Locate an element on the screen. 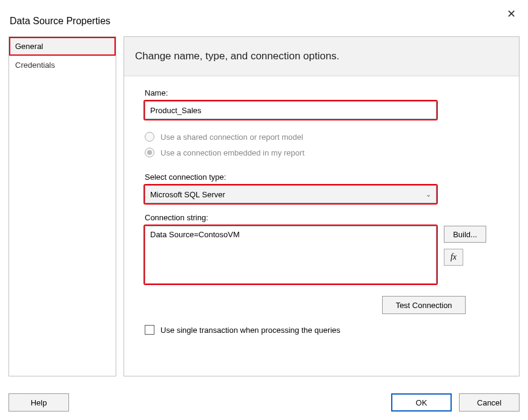 The image size is (528, 420). select-value: Microsoft SQL Server is located at coordinates (188, 195).